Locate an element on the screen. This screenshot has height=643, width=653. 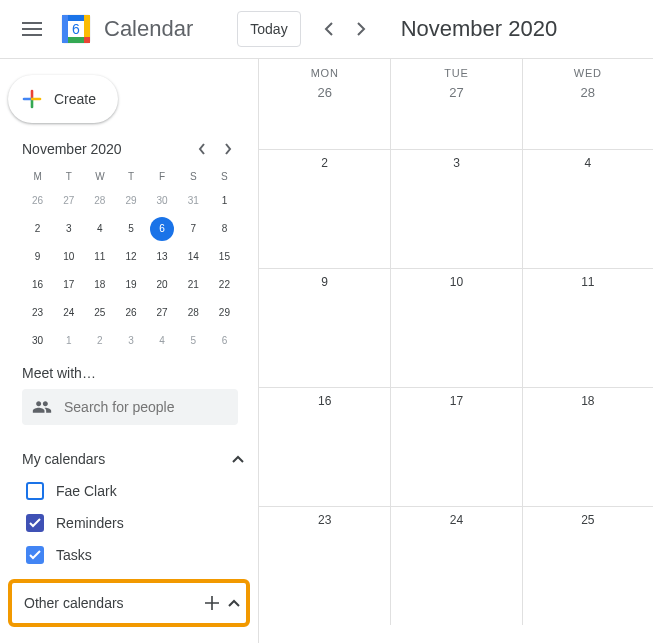
people-search-input is located at coordinates (152, 407).